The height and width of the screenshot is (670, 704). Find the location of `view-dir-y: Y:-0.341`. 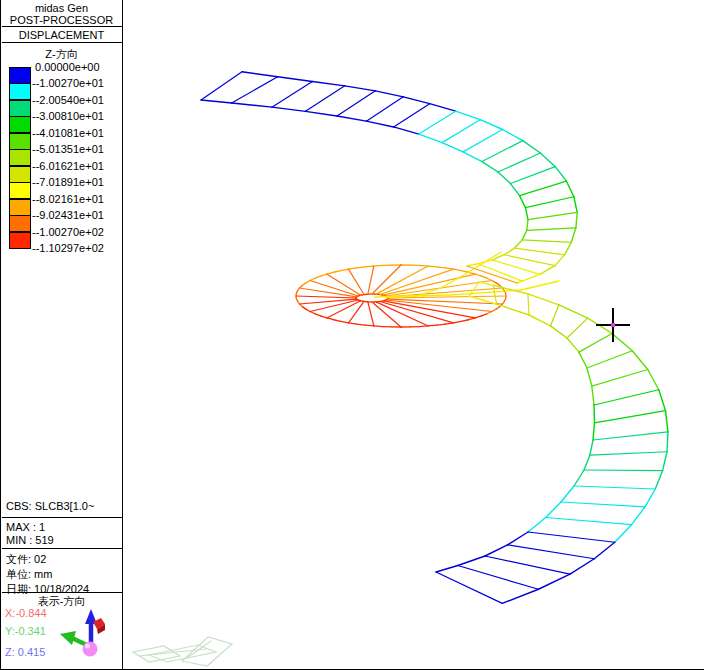

view-dir-y: Y:-0.341 is located at coordinates (26, 631).